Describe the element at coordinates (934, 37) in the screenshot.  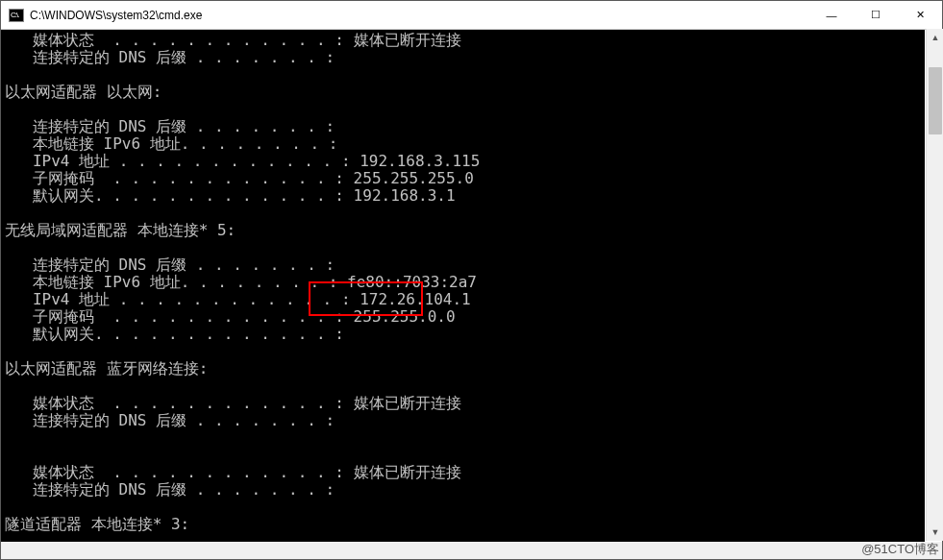
I see `scroll-up-button: ▲` at that location.